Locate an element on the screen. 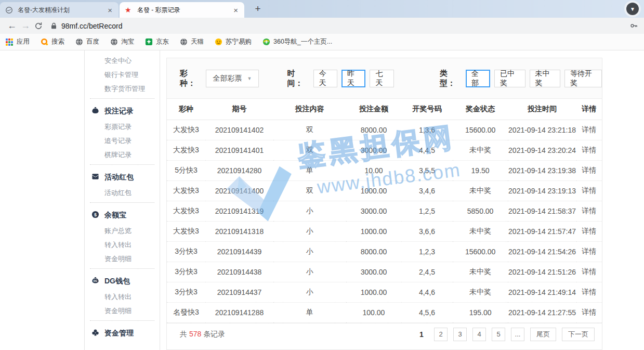  dg-wallet-icon: DG is located at coordinates (96, 281).